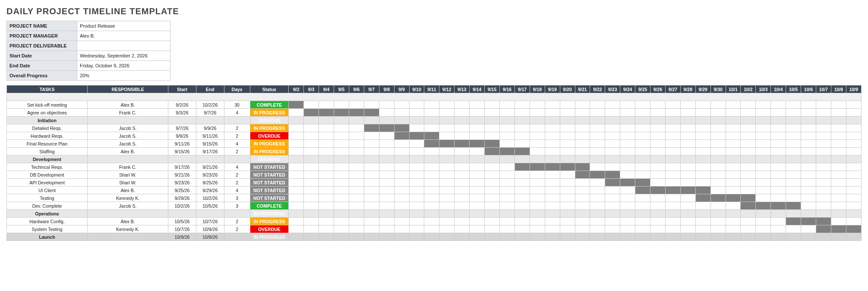 The width and height of the screenshot is (868, 291). Describe the element at coordinates (47, 113) in the screenshot. I see `task-cell: Agree on objectives` at that location.